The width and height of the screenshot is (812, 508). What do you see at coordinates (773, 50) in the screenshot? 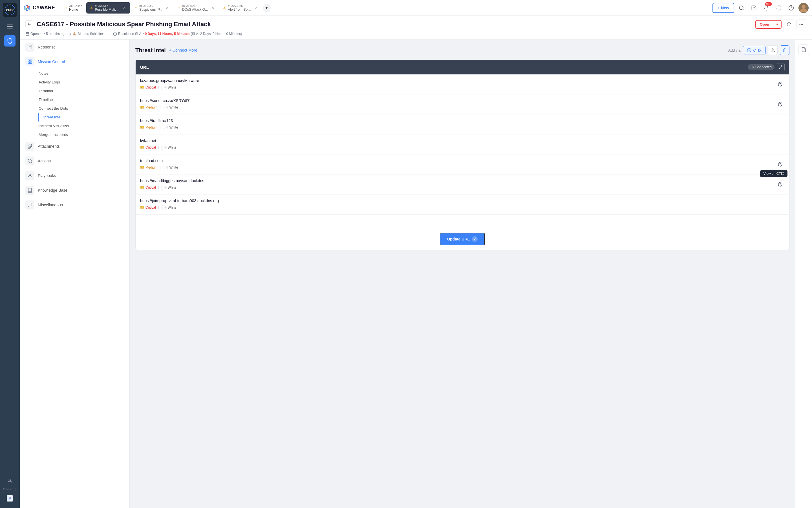
I see `upload-action-button` at bounding box center [773, 50].